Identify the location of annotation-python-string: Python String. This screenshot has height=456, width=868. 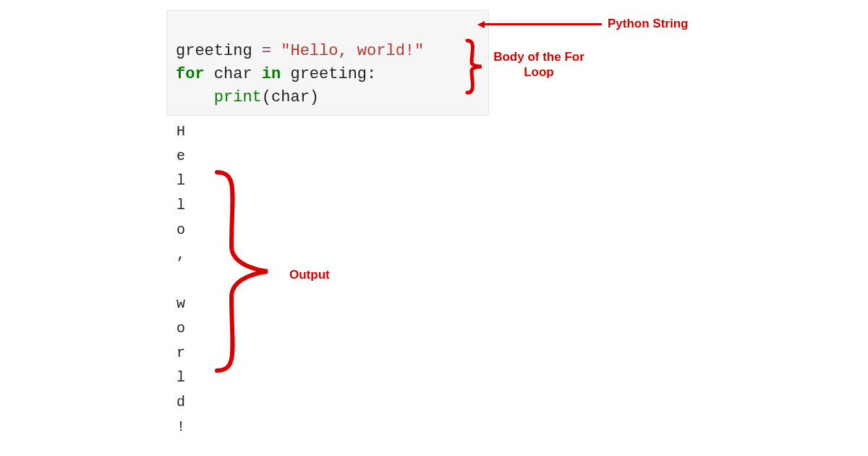
(648, 24).